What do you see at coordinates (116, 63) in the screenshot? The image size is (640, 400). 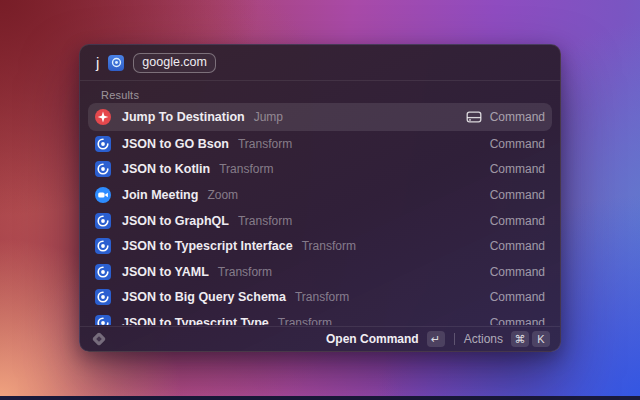 I see `compass-blue-icon` at bounding box center [116, 63].